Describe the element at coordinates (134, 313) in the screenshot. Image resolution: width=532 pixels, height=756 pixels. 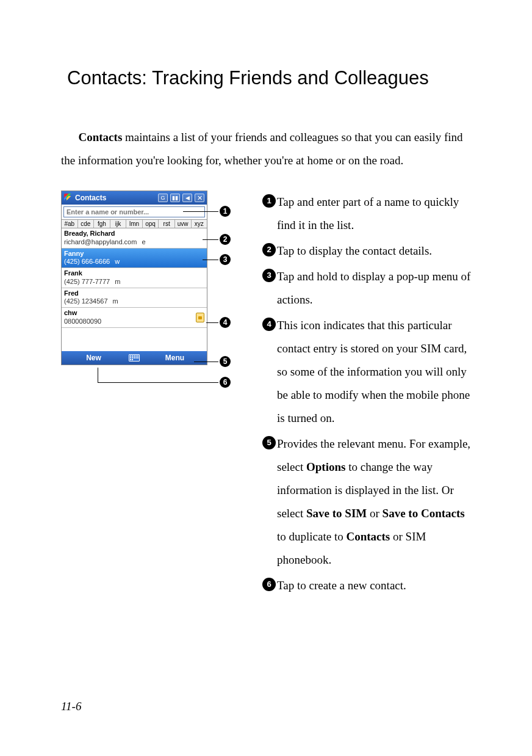
I see `contact-name: chw` at that location.